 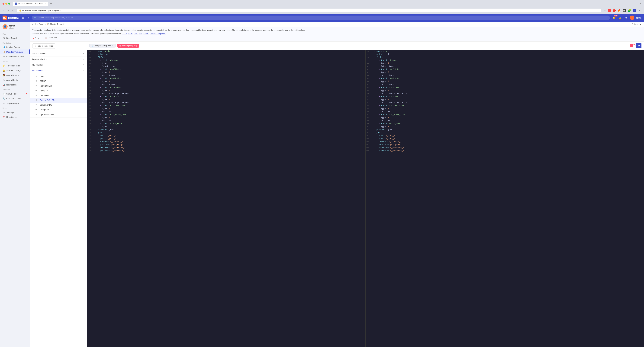 What do you see at coordinates (51, 4) in the screenshot?
I see `new-tab-btn: +` at bounding box center [51, 4].